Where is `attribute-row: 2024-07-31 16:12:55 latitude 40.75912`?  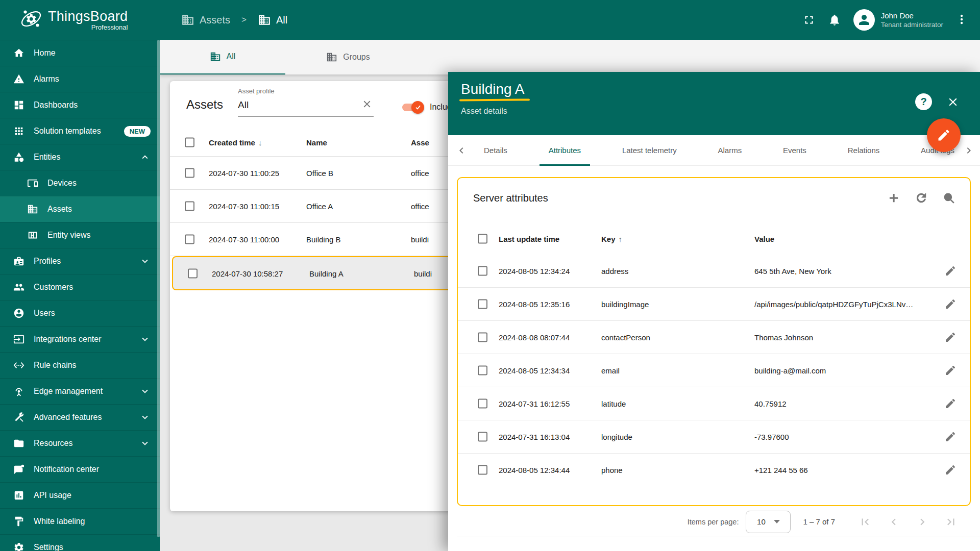 attribute-row: 2024-07-31 16:12:55 latitude 40.75912 is located at coordinates (714, 403).